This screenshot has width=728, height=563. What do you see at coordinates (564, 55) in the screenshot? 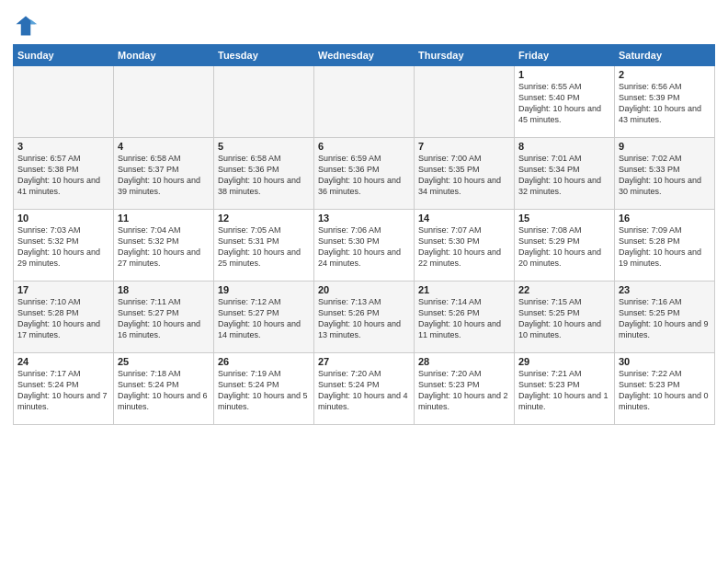
I see `weekday-header-friday: Friday` at bounding box center [564, 55].